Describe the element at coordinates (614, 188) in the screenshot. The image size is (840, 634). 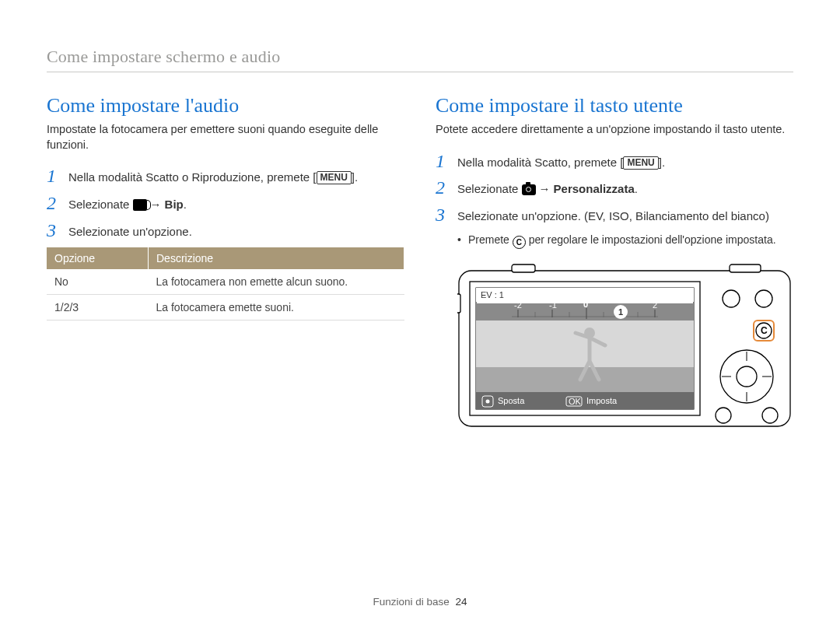
I see `step-2-right: 2 Selezionate →Personalizzata.` at that location.